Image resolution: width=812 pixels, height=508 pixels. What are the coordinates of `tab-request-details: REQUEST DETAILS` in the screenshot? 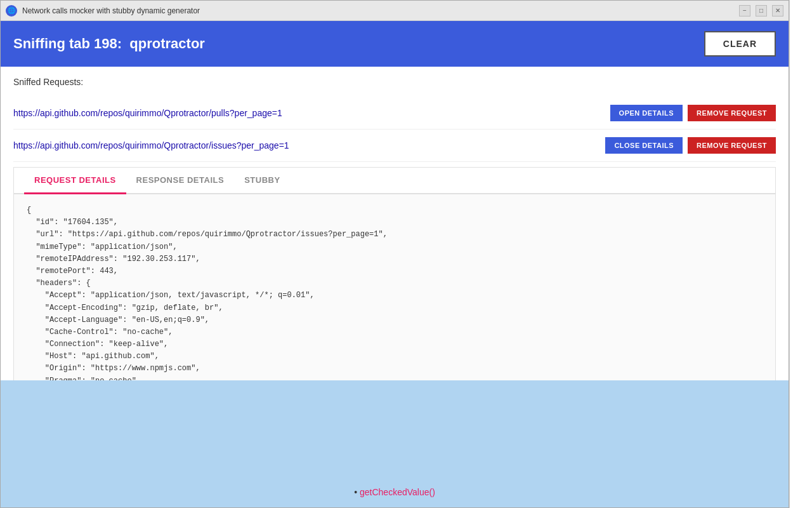 It's located at (75, 181).